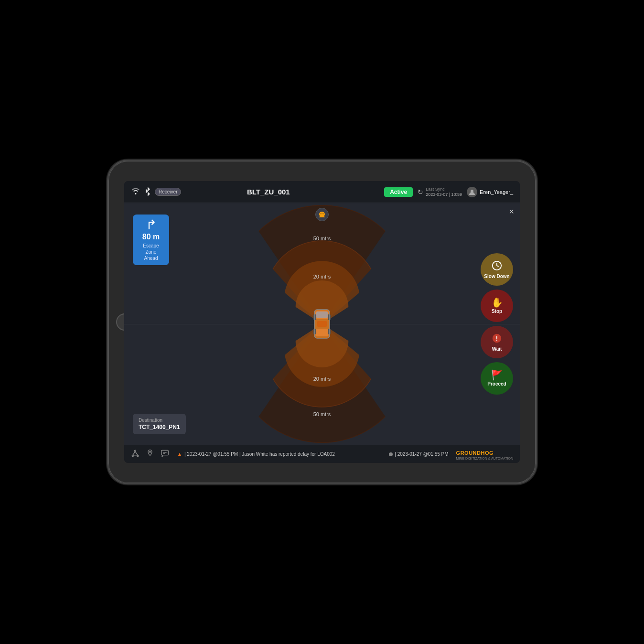 This screenshot has width=644, height=644. I want to click on close-button: ×, so click(511, 212).